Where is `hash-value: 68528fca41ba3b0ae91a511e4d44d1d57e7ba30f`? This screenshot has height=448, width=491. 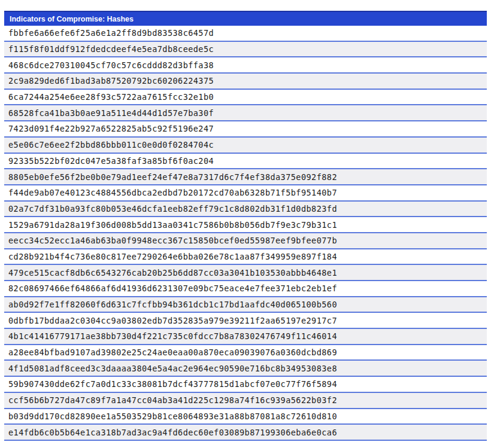
hash-value: 68528fca41ba3b0ae91a511e4d44d1d57e7ba30f is located at coordinates (111, 113).